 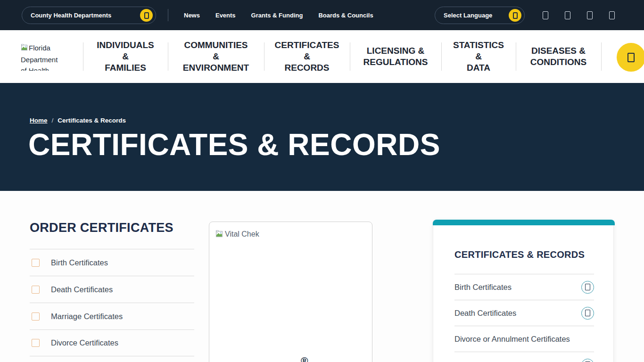 What do you see at coordinates (242, 234) in the screenshot?
I see `vitalchek-alt-text: Vital Chek` at bounding box center [242, 234].